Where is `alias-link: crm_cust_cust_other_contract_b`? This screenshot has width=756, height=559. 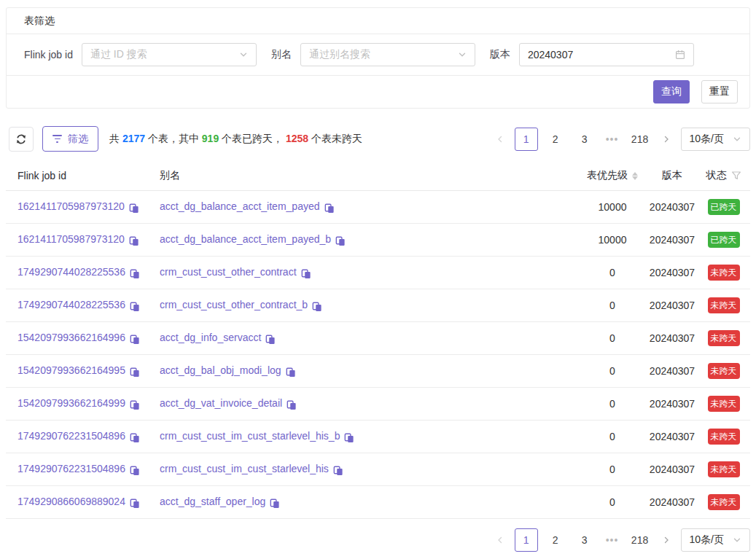
alias-link: crm_cust_cust_other_contract_b is located at coordinates (233, 305).